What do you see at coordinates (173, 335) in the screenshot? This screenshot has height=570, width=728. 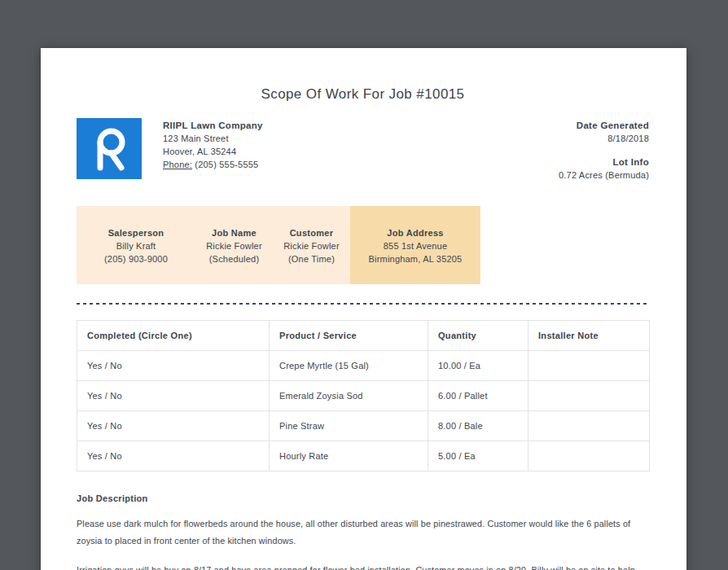 I see `header-completed: Completed (Circle One)` at bounding box center [173, 335].